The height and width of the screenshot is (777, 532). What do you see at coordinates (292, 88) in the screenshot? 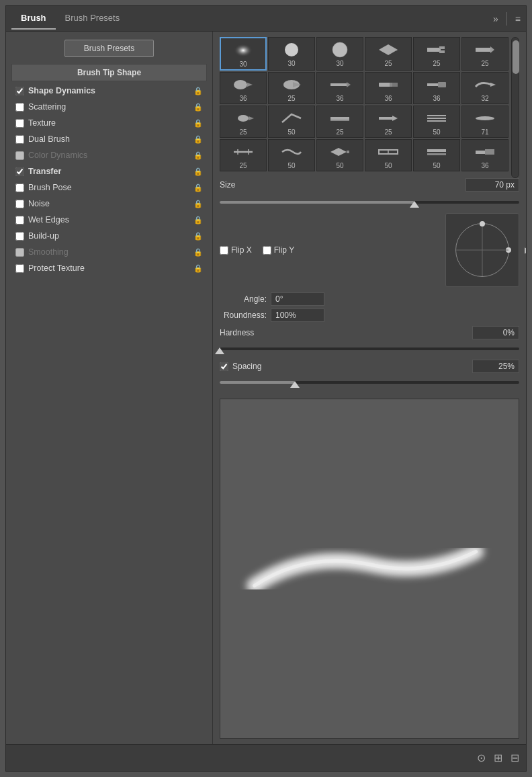
I see `brush-cell-7: 25` at bounding box center [292, 88].